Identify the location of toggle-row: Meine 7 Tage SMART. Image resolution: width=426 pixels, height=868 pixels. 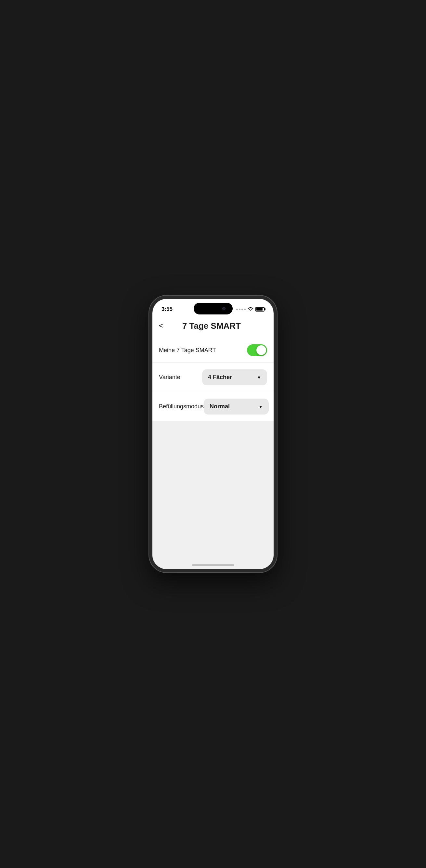
(213, 350).